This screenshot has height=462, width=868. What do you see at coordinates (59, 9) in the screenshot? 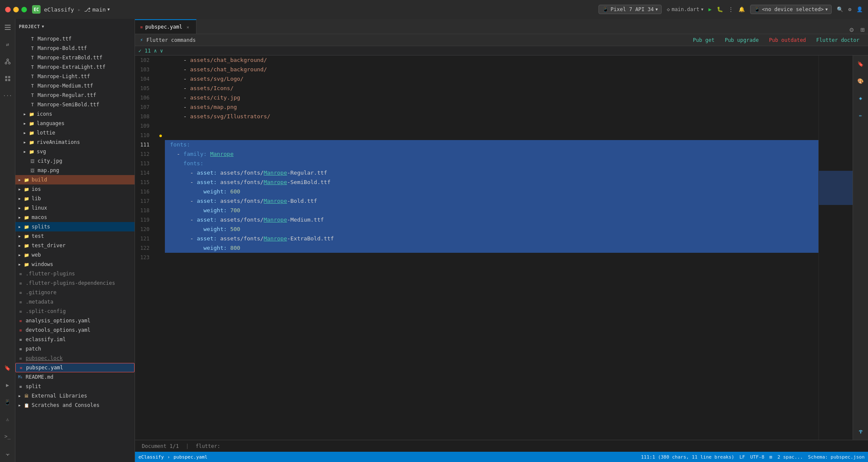
I see `app-name: eClassify` at bounding box center [59, 9].